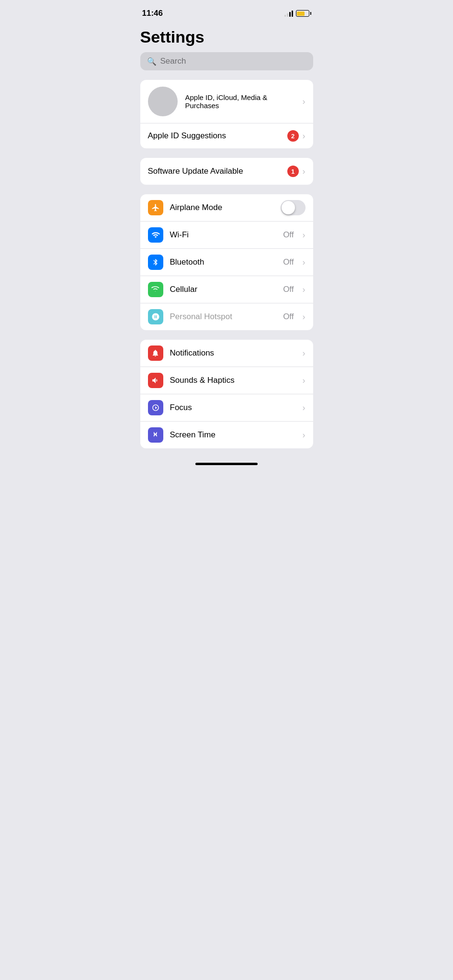 This screenshot has width=453, height=980. What do you see at coordinates (227, 394) in the screenshot?
I see `system-settings-card: Notifications › Sounds & Haptics › Focus…` at bounding box center [227, 394].